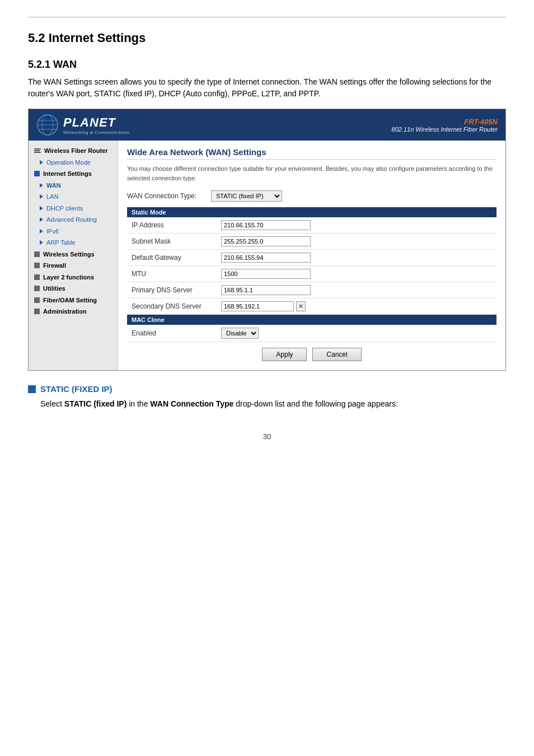 The width and height of the screenshot is (534, 756). I want to click on sidebar-item-lan: LAN, so click(73, 197).